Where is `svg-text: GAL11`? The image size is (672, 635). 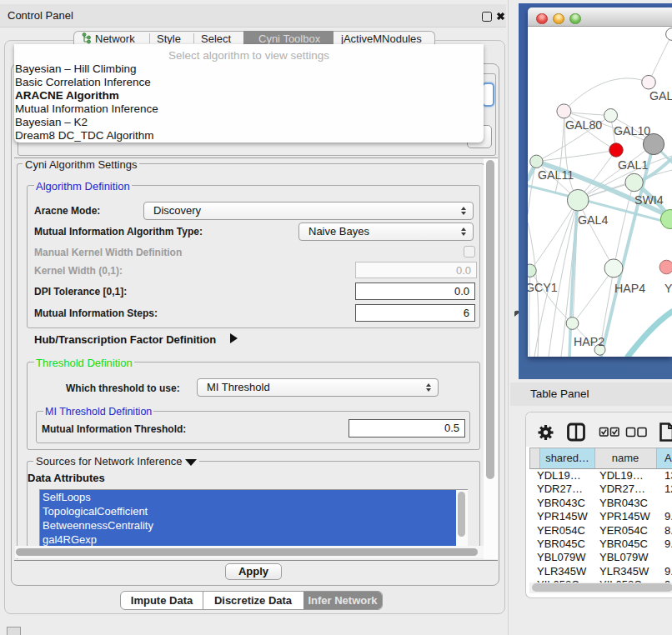
svg-text: GAL11 is located at coordinates (555, 175).